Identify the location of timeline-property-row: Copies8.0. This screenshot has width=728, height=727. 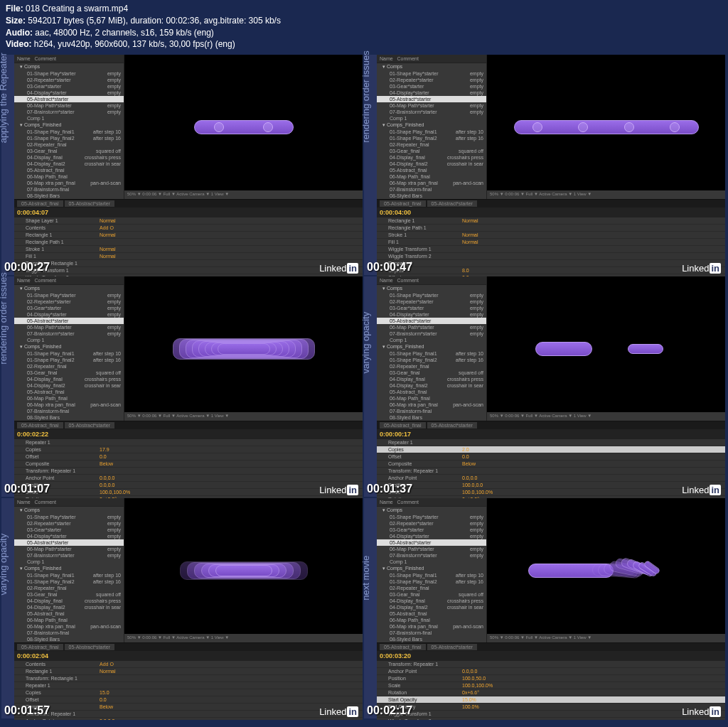
(551, 271).